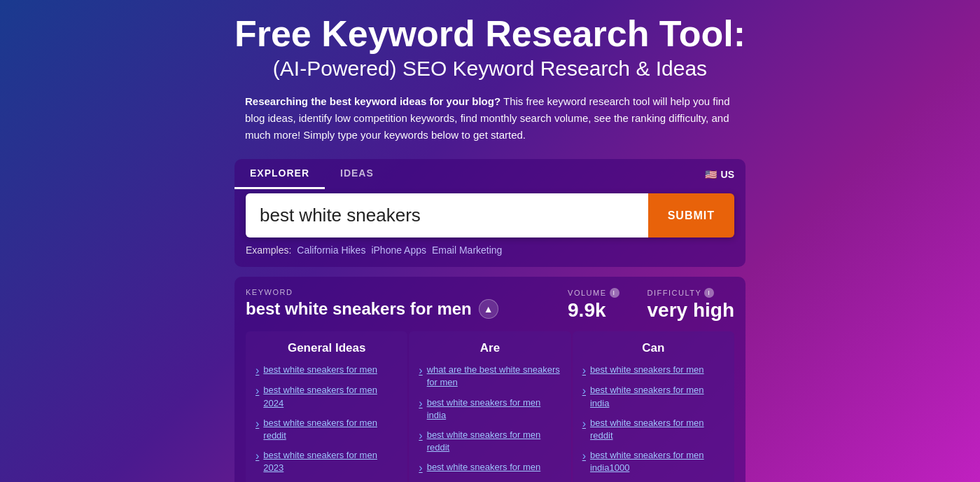 The height and width of the screenshot is (482, 980). Describe the element at coordinates (330, 397) in the screenshot. I see `idea-link-text: best white sneakers for men 2024` at that location.